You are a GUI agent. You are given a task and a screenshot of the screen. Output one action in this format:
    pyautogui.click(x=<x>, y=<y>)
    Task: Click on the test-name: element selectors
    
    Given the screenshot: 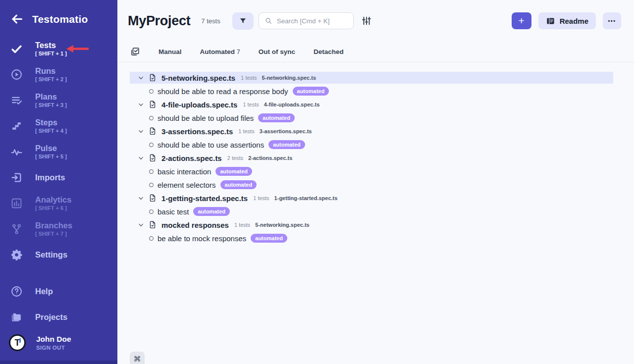 What is the action you would take?
    pyautogui.click(x=187, y=185)
    